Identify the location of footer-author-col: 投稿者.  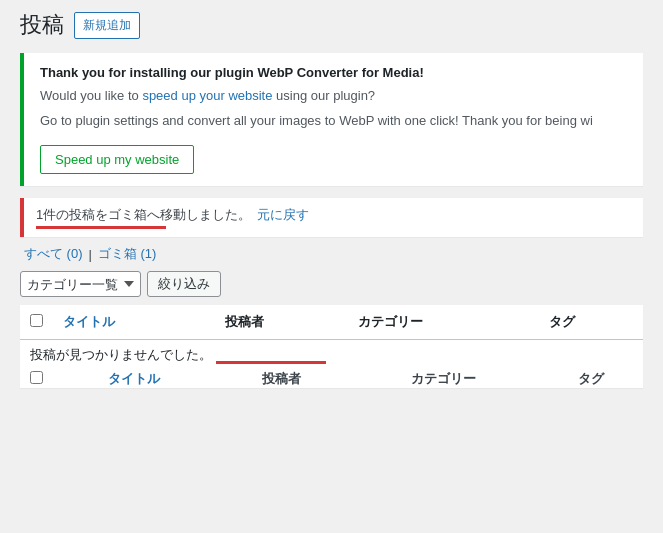
(282, 379).